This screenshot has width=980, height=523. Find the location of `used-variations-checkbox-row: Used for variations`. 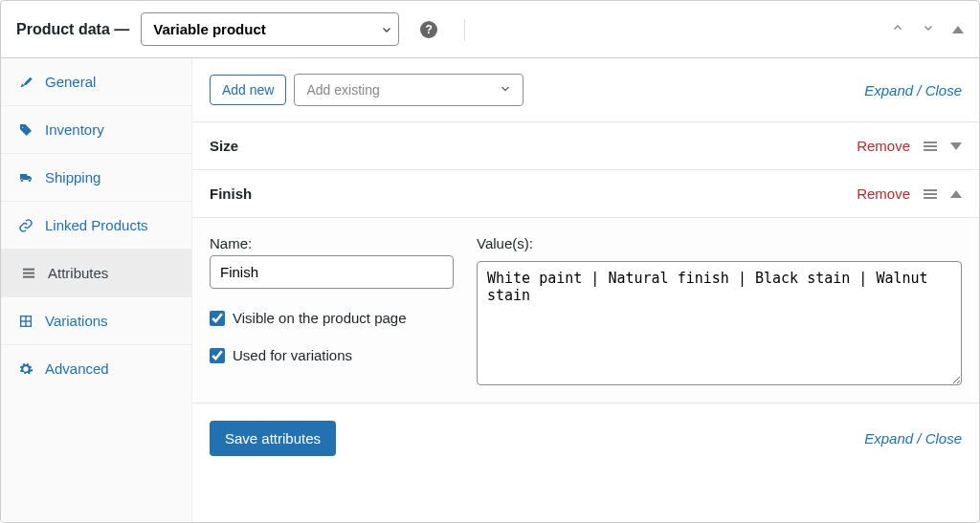

used-variations-checkbox-row: Used for variations is located at coordinates (331, 356).